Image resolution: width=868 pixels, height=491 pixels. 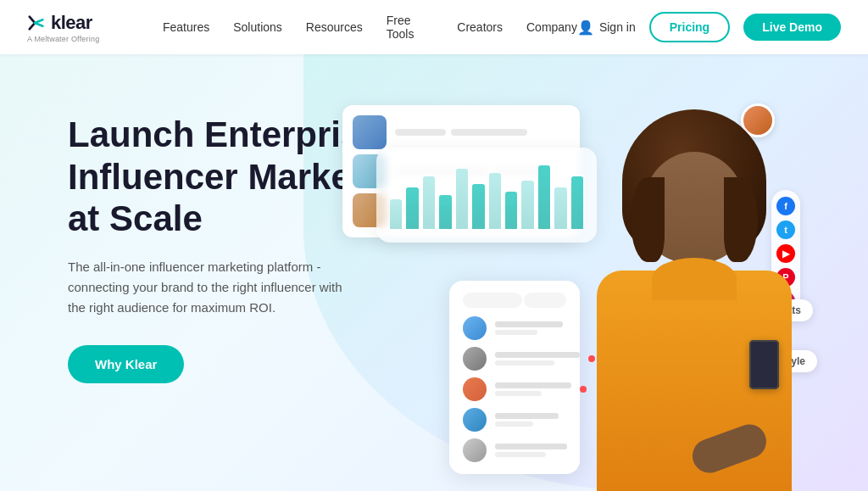 What do you see at coordinates (71, 23) in the screenshot?
I see `brand-name: klear` at bounding box center [71, 23].